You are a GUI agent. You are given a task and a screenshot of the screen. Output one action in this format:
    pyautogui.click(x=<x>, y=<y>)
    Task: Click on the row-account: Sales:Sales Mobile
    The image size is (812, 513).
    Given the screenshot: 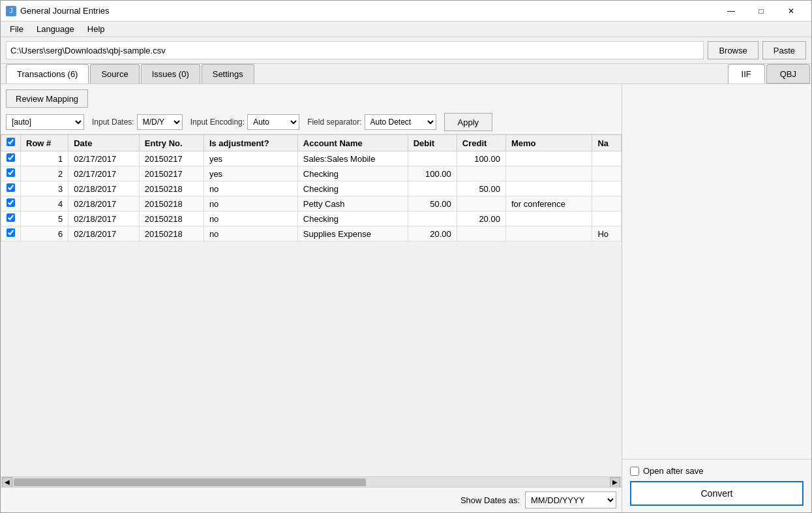 What is the action you would take?
    pyautogui.click(x=352, y=159)
    